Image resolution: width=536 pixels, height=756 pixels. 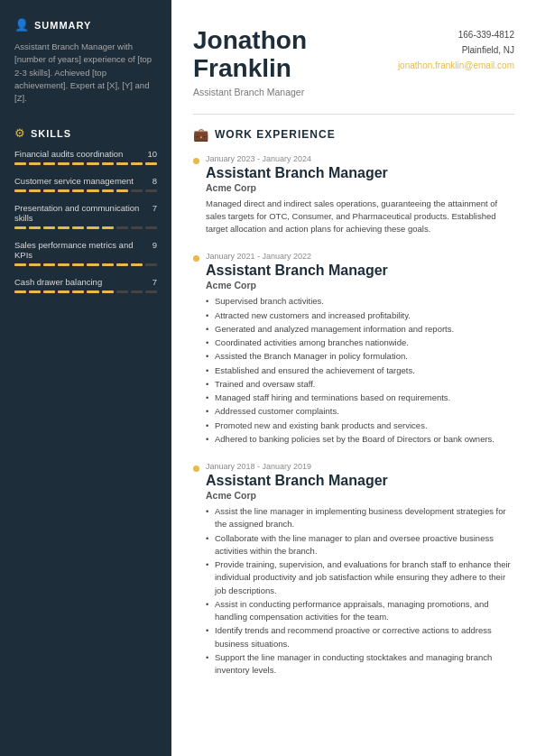 I want to click on skill-name: Sales performance metrics and KPIs, so click(x=83, y=250).